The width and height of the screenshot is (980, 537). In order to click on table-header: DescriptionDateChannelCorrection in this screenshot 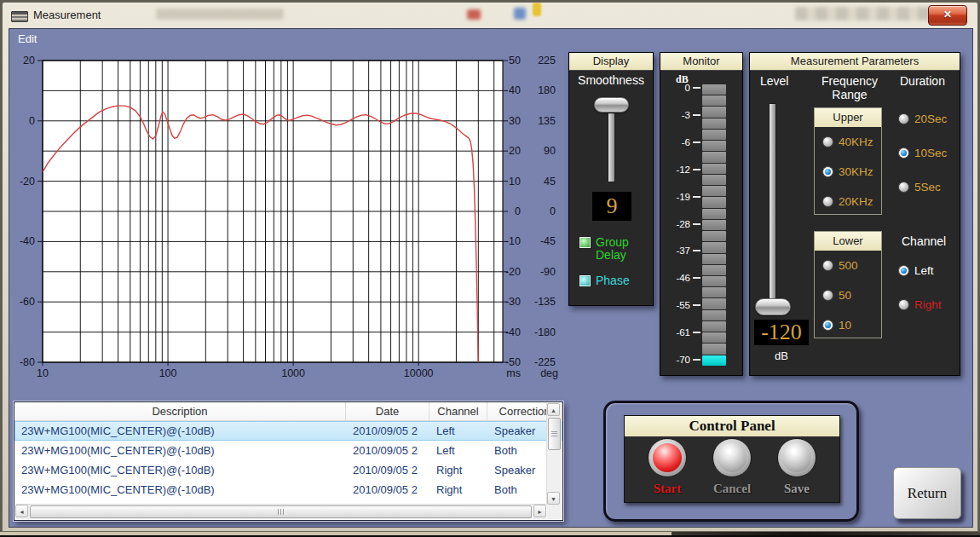, I will do `click(288, 412)`.